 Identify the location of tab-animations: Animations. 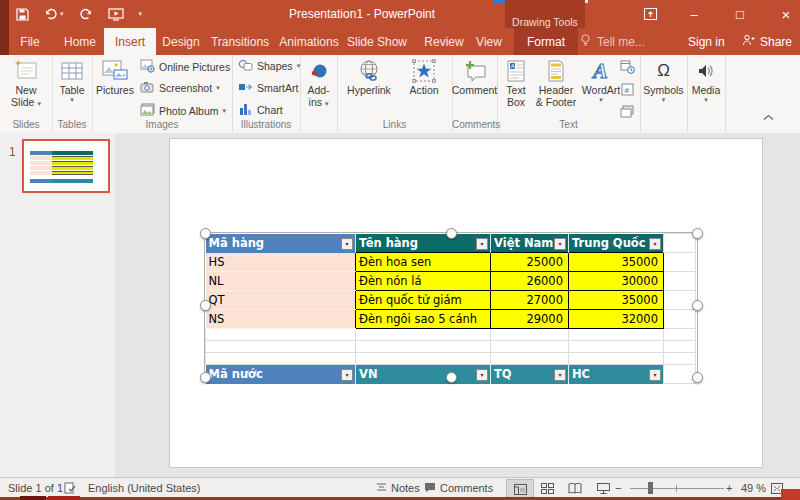
(309, 42).